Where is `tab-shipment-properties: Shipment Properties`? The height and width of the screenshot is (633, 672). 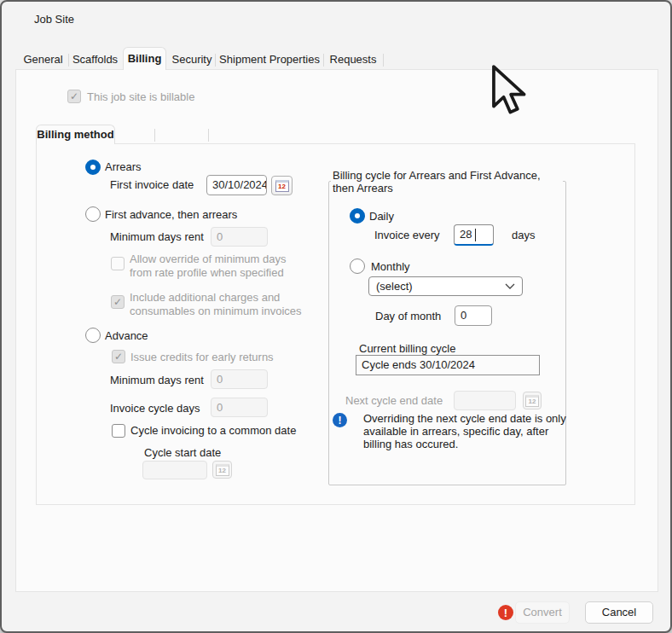
tab-shipment-properties: Shipment Properties is located at coordinates (269, 60).